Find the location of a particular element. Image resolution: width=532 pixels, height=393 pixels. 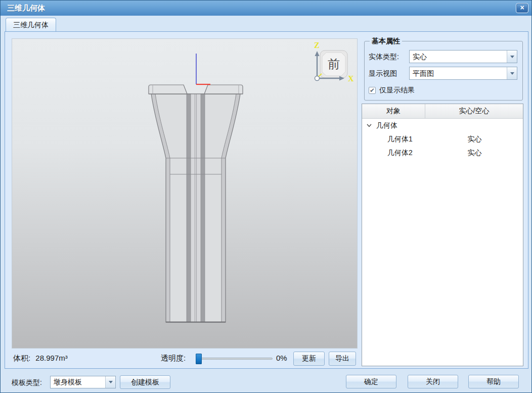

table-row: 几何体1 实心 is located at coordinates (442, 139).